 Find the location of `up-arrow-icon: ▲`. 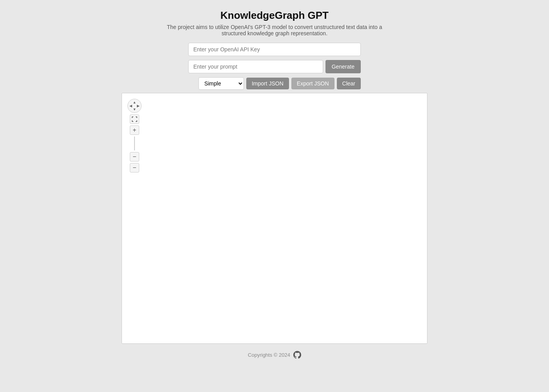

up-arrow-icon: ▲ is located at coordinates (135, 103).